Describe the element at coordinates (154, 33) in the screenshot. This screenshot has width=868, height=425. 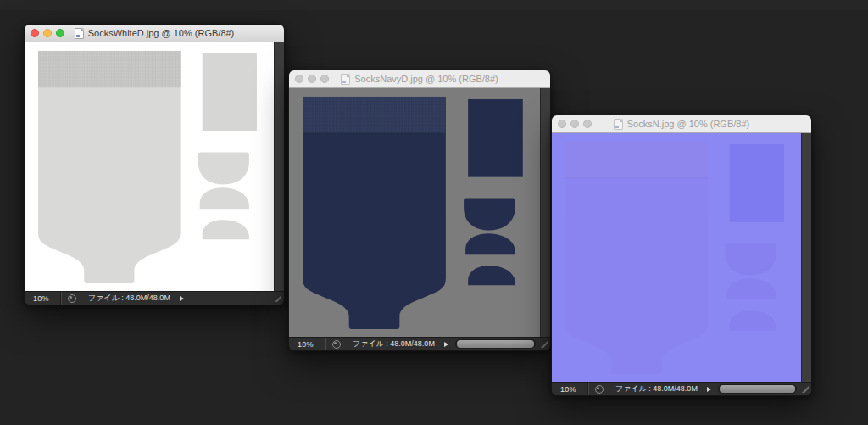
I see `window-title: SocksWhiteD.jpg @ 10% (RGB/8#)` at that location.